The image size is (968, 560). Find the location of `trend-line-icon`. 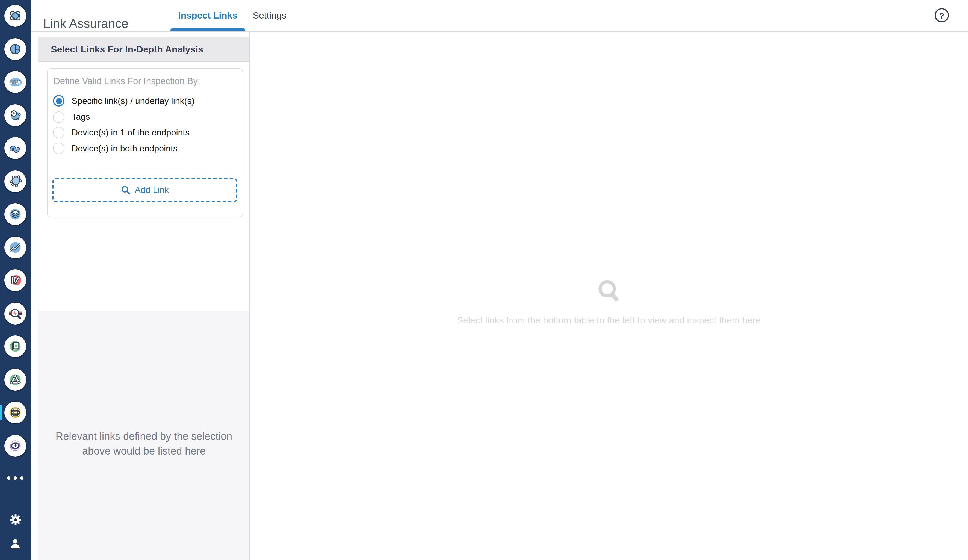

trend-line-icon is located at coordinates (15, 247).